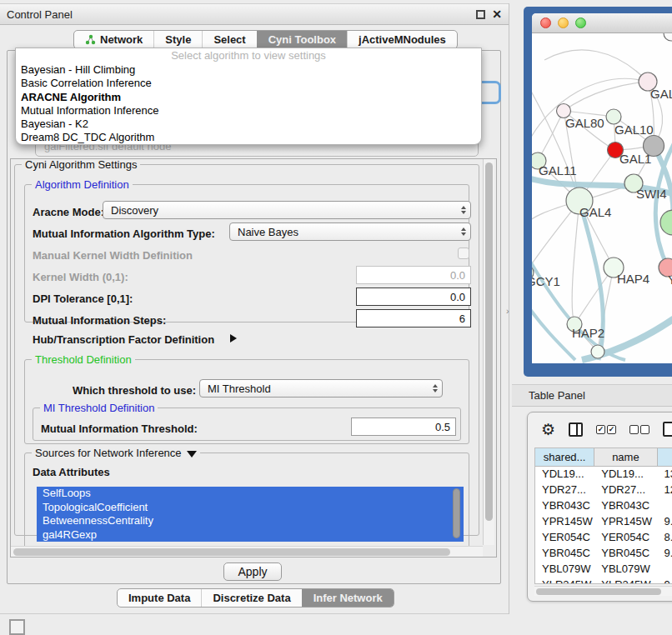 Image resolution: width=672 pixels, height=635 pixels. I want to click on sources-group-title: Sources for Network Inference, so click(116, 453).